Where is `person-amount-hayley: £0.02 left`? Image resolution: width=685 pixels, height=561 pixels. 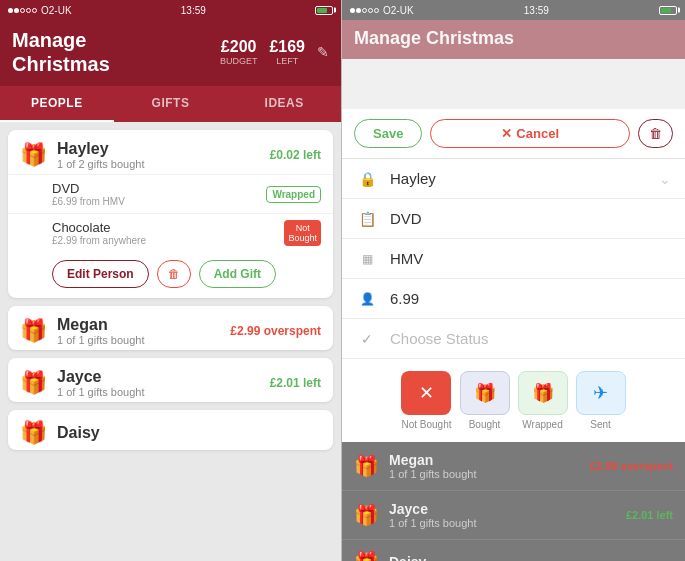
person-amount-hayley: £0.02 left is located at coordinates (296, 155).